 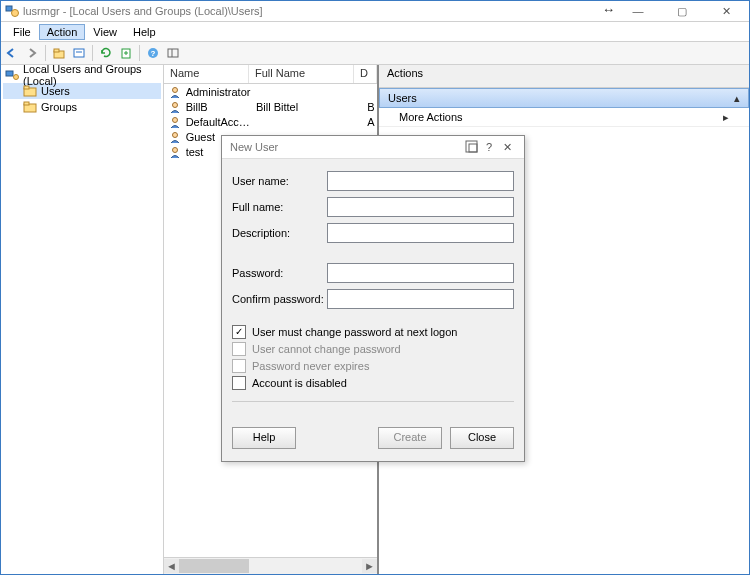 What do you see at coordinates (310, 366) in the screenshot?
I see `neverexpires-label: Password never expires` at bounding box center [310, 366].